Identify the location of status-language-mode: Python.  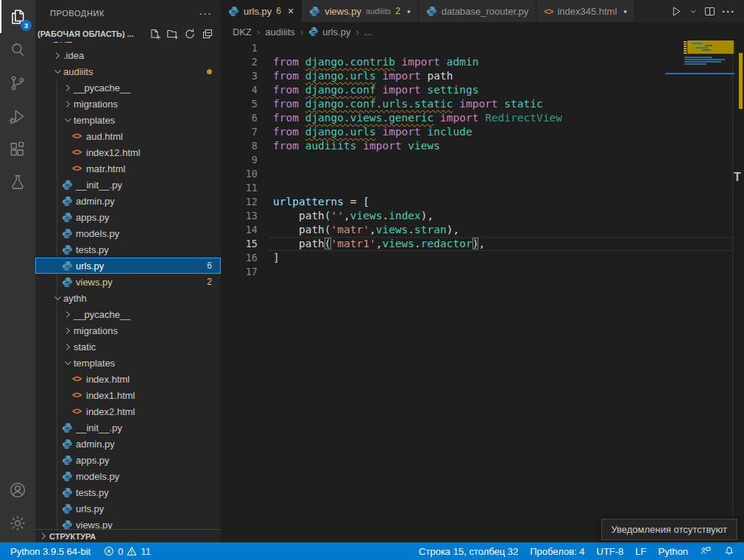
(673, 552).